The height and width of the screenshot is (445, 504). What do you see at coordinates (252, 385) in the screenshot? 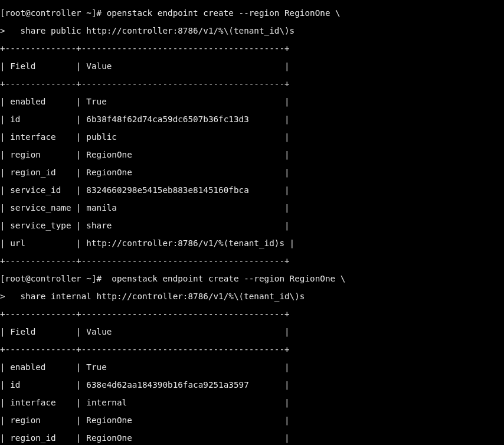
I see `table-row: | id | 638e4d62aa184390b16faca9251a3597 …` at bounding box center [252, 385].